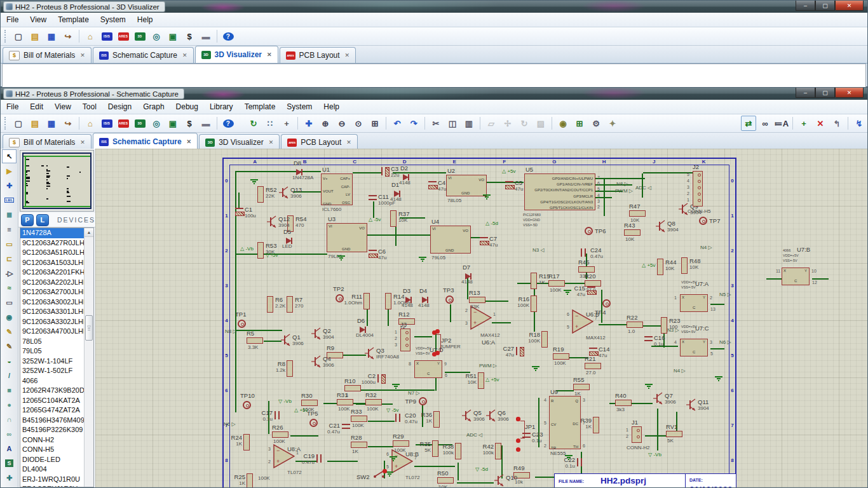 The image size is (868, 488). What do you see at coordinates (290, 369) in the screenshot?
I see `resistor-R8` at bounding box center [290, 369].